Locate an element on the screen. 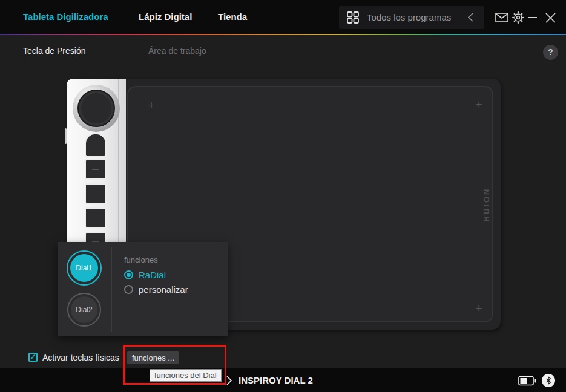  nav-item-digital-pen: Lápiz Digital is located at coordinates (165, 17).